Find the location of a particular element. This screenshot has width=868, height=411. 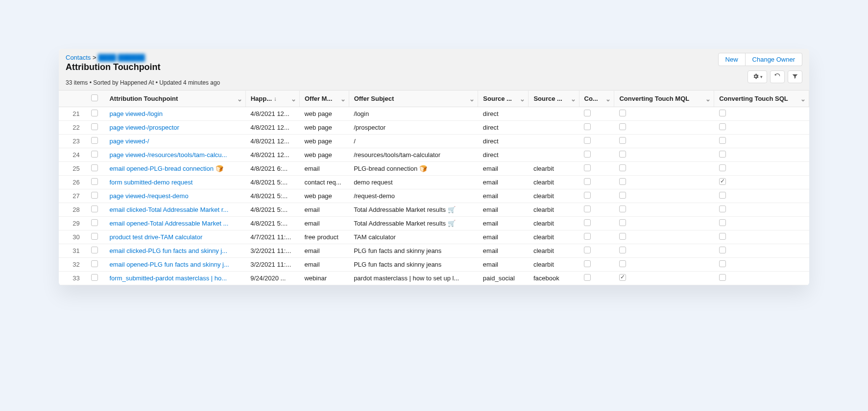

select-all-checkbox is located at coordinates (95, 98).